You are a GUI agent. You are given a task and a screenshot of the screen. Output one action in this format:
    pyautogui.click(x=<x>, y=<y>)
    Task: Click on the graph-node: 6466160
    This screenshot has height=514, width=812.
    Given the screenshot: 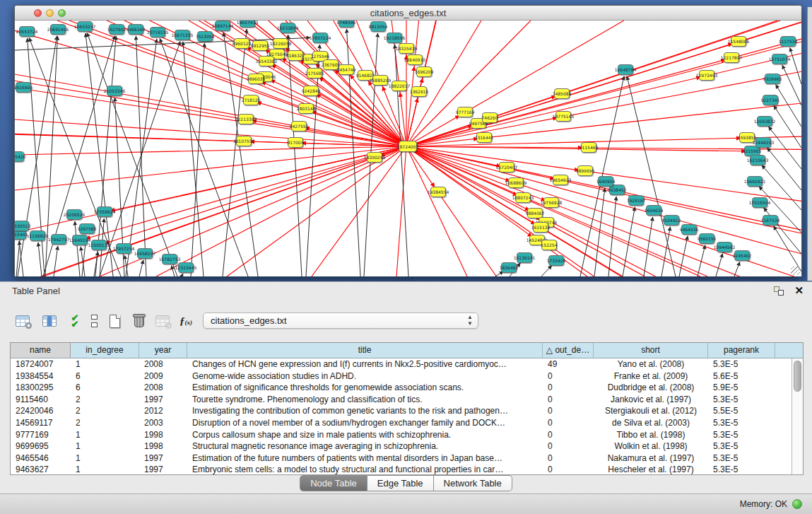 What is the action you would take?
    pyautogui.click(x=136, y=30)
    